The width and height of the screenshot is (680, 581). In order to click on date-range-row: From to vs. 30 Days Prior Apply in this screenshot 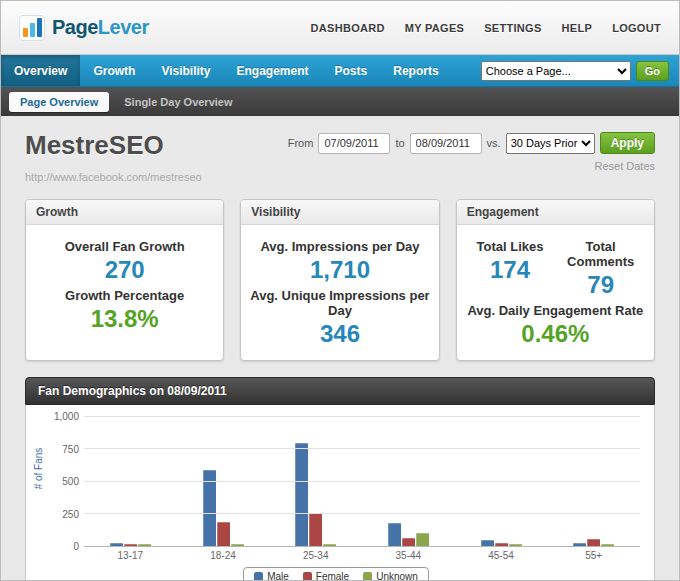, I will do `click(472, 143)`.